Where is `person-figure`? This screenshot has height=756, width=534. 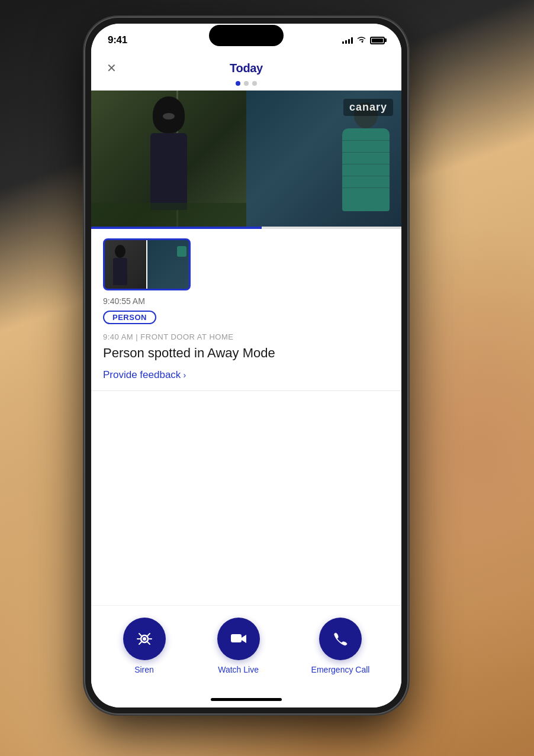
person-figure is located at coordinates (366, 157).